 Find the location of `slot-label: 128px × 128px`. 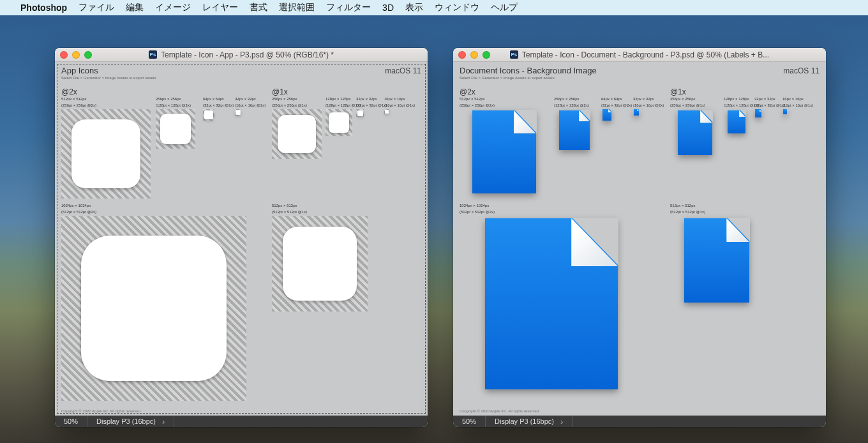

slot-label: 128px × 128px is located at coordinates (339, 100).